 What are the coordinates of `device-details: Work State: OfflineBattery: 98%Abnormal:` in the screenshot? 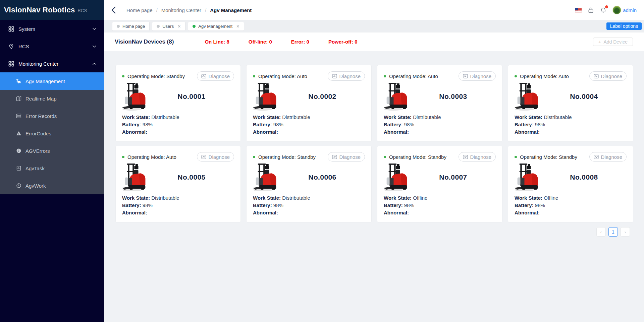 It's located at (571, 205).